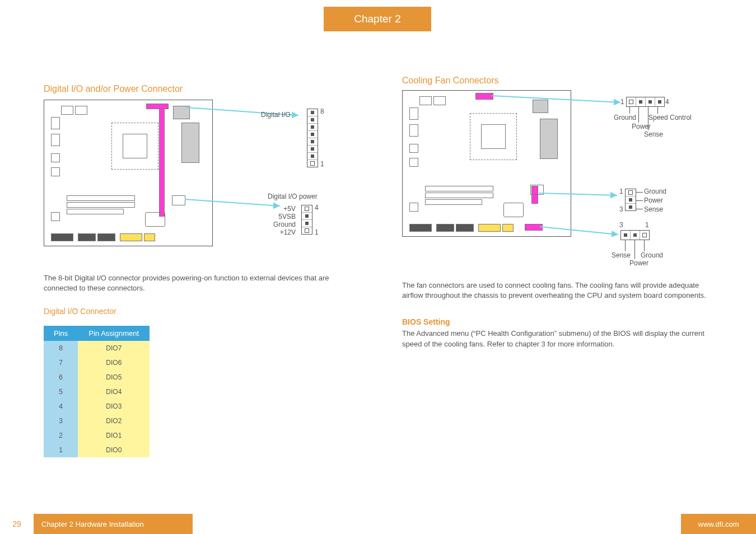 Image resolution: width=756 pixels, height=534 pixels. What do you see at coordinates (621, 255) in the screenshot?
I see `sysfan-b-sense: Sense` at bounding box center [621, 255].